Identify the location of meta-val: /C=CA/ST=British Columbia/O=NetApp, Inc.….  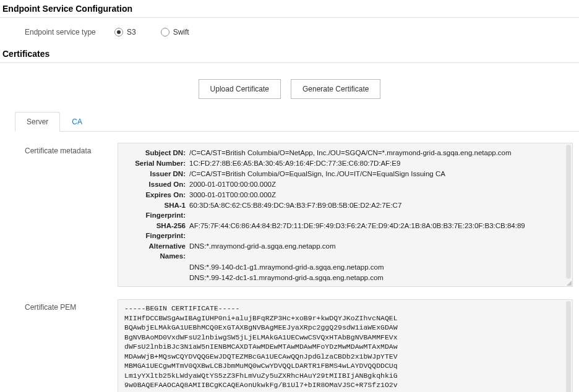
(354, 153).